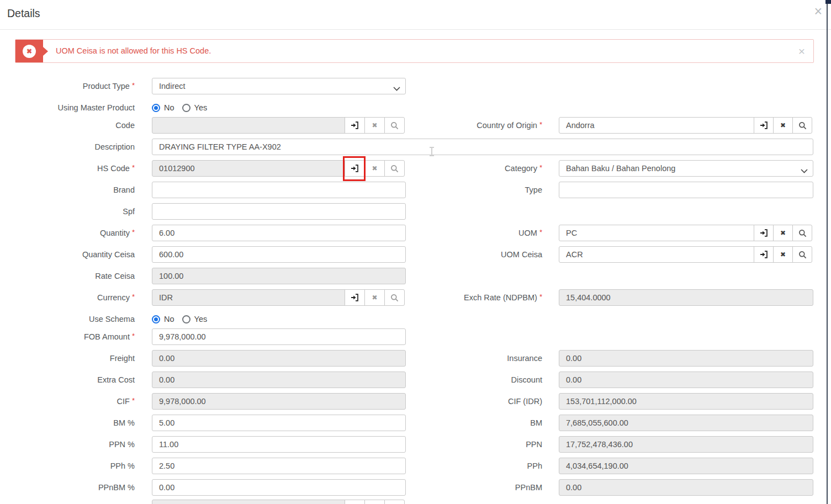 This screenshot has width=831, height=504. What do you see at coordinates (686, 487) in the screenshot?
I see `ppnbm-input` at bounding box center [686, 487].